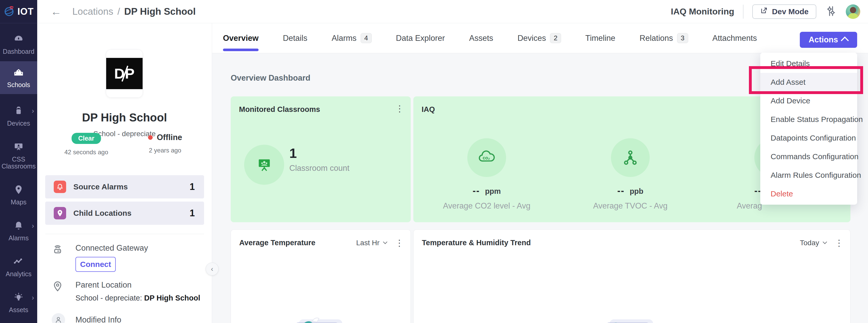 Image resolution: width=868 pixels, height=323 pixels. What do you see at coordinates (165, 144) in the screenshot?
I see `connectivity-status-column: Offline 2 years ago` at bounding box center [165, 144].